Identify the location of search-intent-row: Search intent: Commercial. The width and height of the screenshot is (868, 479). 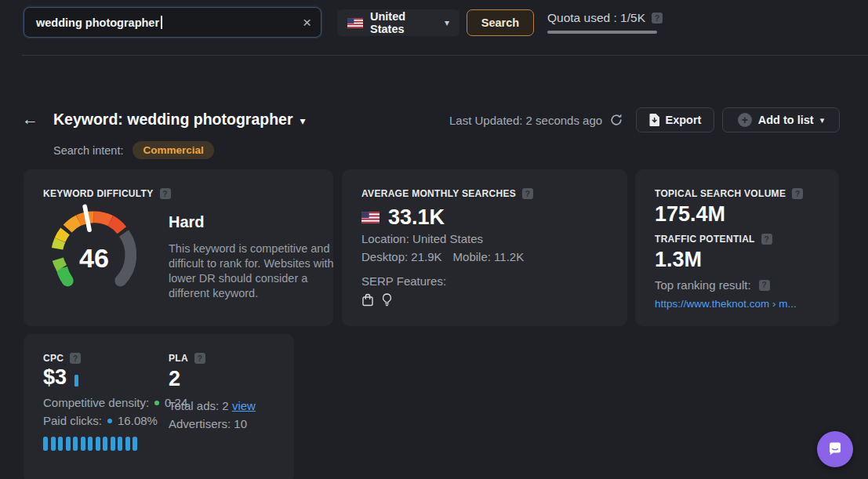
(133, 151).